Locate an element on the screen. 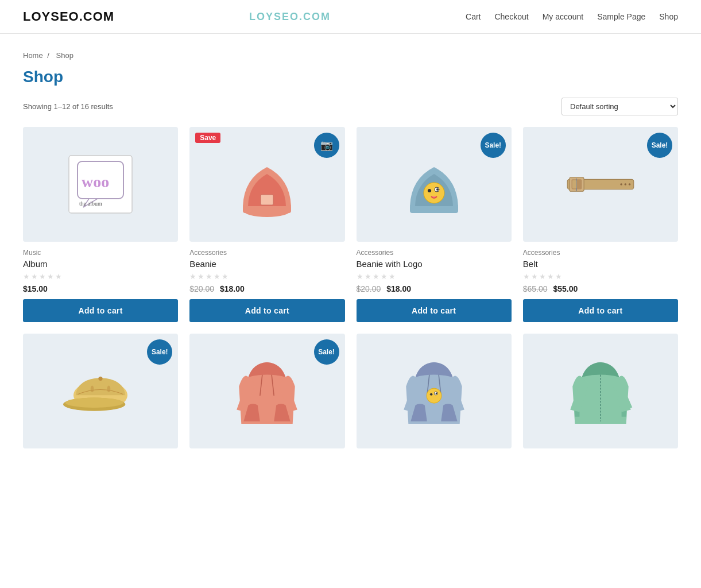  product-name: Beanie is located at coordinates (267, 264).